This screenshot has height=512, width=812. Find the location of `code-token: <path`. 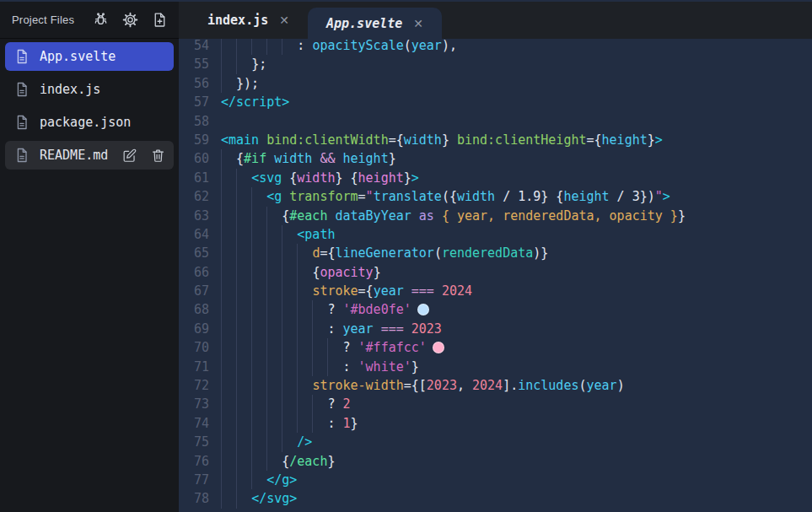

code-token: <path is located at coordinates (315, 234).